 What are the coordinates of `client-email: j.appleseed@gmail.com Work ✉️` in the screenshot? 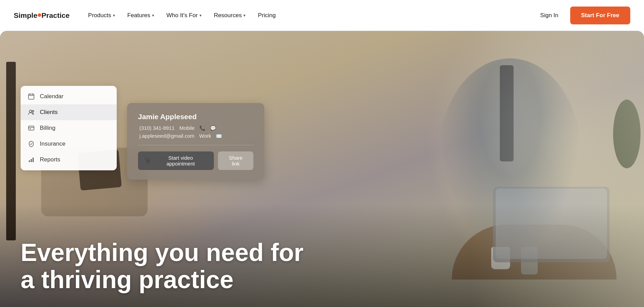 It's located at (196, 136).